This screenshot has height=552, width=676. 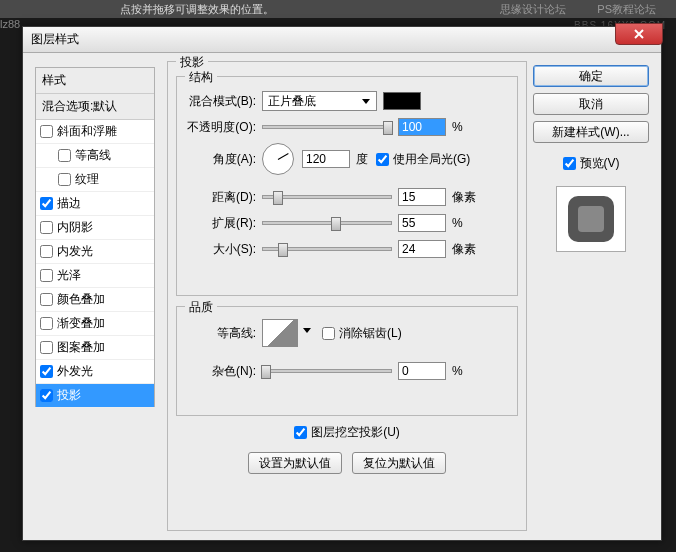 I want to click on percent-unit2: %, so click(x=458, y=223).